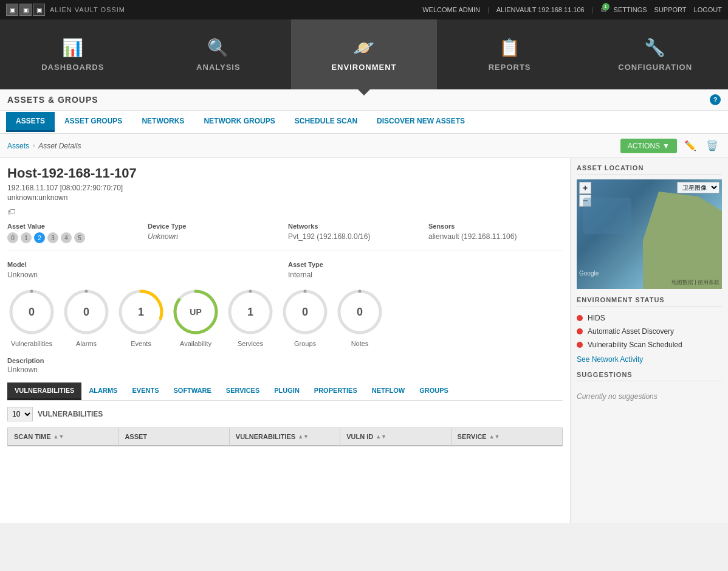 The width and height of the screenshot is (728, 571). Describe the element at coordinates (585, 188) in the screenshot. I see `map-zoom-in: +` at that location.